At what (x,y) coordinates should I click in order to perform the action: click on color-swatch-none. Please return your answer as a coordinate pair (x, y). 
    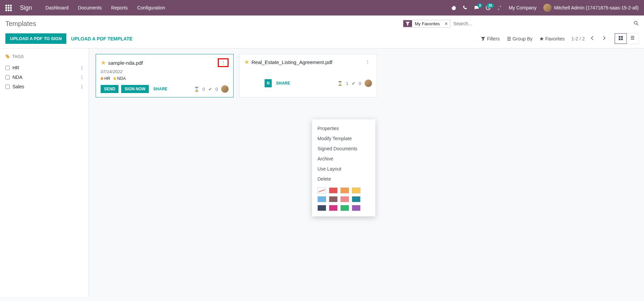
    Looking at the image, I should click on (322, 190).